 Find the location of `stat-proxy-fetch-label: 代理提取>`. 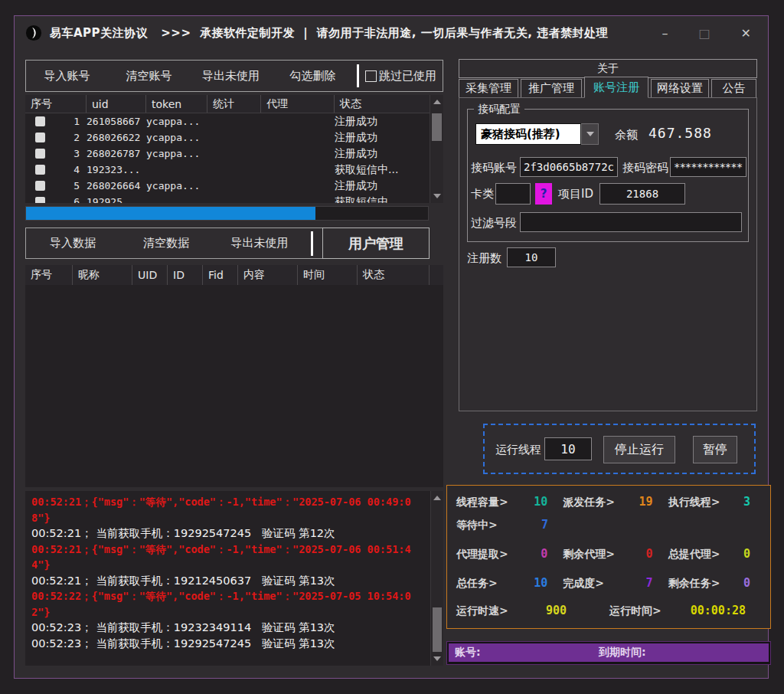

stat-proxy-fetch-label: 代理提取> is located at coordinates (482, 555).